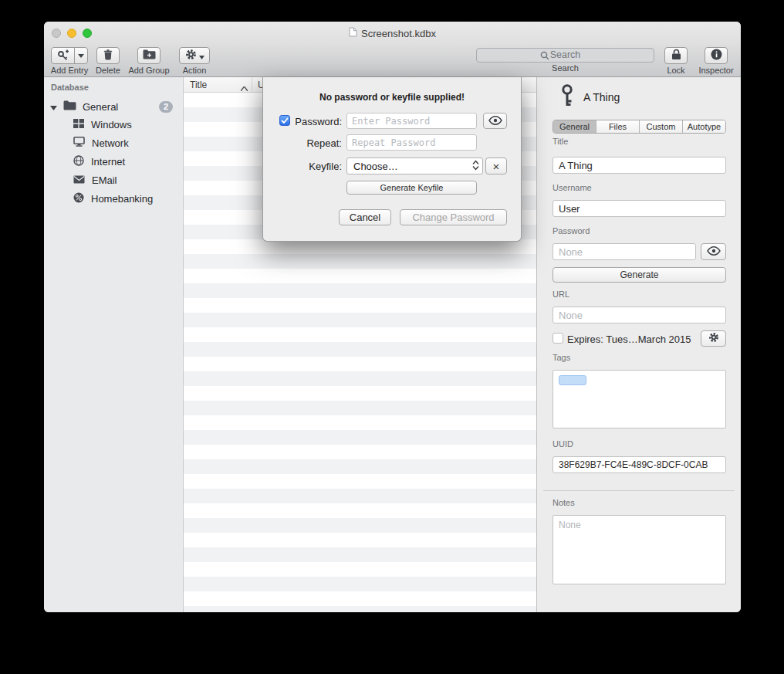  What do you see at coordinates (317, 167) in the screenshot?
I see `keyfile-label: Keyfile:` at bounding box center [317, 167].